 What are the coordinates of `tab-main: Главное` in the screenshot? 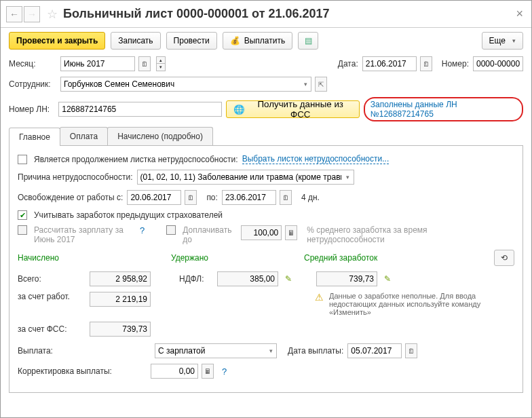 It's located at (35, 137).